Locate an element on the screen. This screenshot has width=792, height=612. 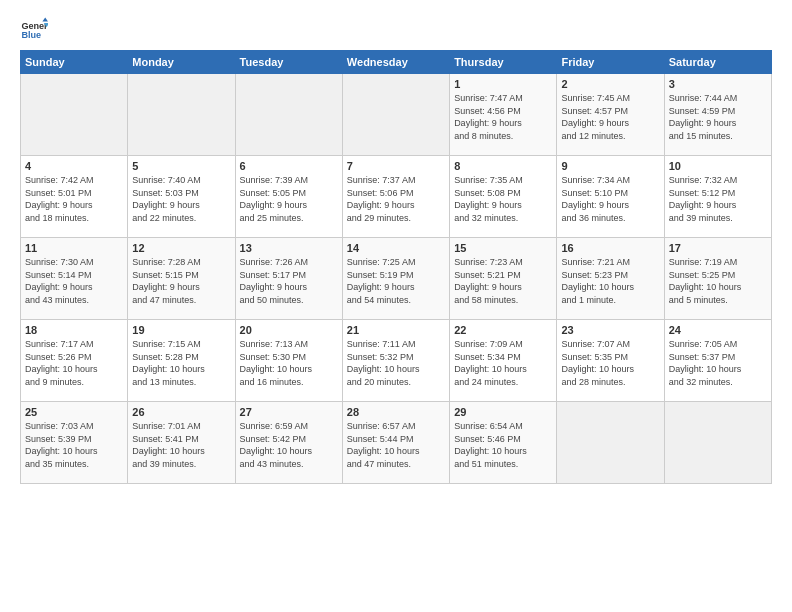
header: General Blue is located at coordinates (396, 30).